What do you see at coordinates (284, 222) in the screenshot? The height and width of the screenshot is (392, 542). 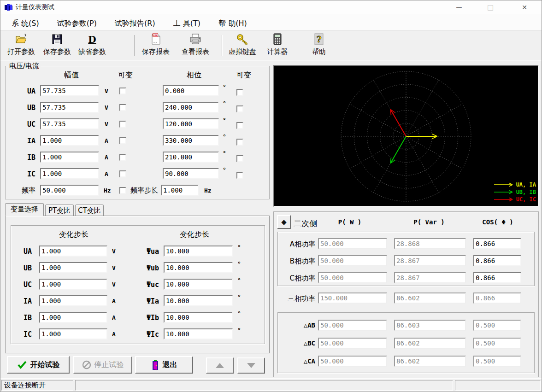 I see `secondary-side-marker-button: ◆` at bounding box center [284, 222].